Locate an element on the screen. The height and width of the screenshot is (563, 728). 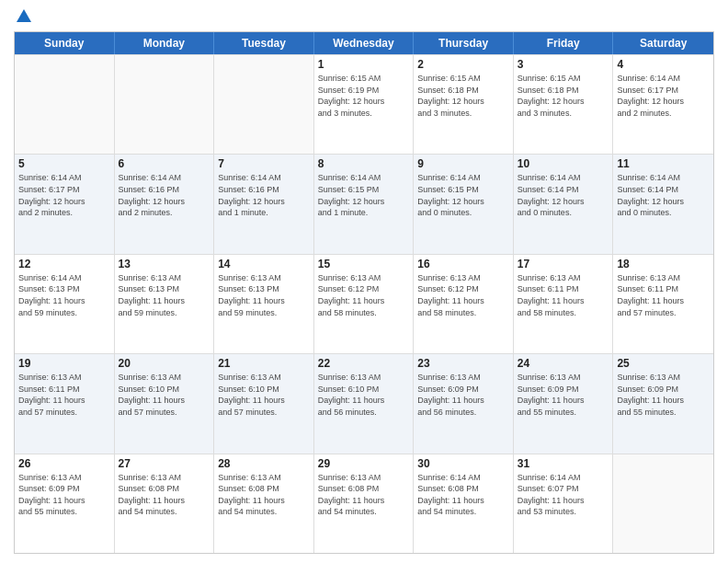
cell-day-number: 22 is located at coordinates (364, 363).